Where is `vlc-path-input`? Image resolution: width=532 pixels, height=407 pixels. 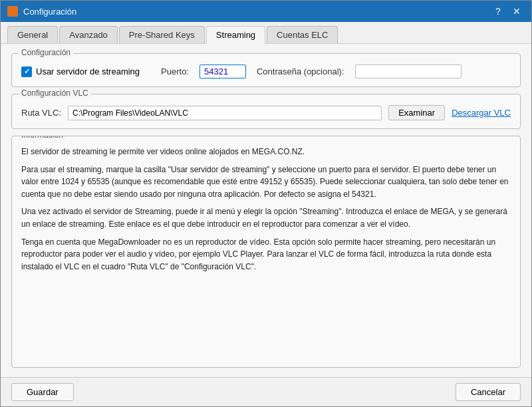 vlc-path-input is located at coordinates (225, 113).